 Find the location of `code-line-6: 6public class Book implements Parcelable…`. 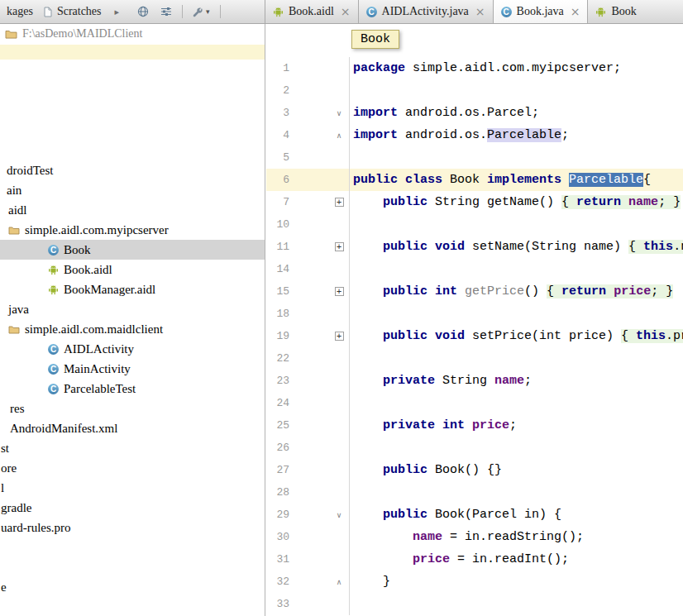

code-line-6: 6public class Book implements Parcelable… is located at coordinates (475, 180).